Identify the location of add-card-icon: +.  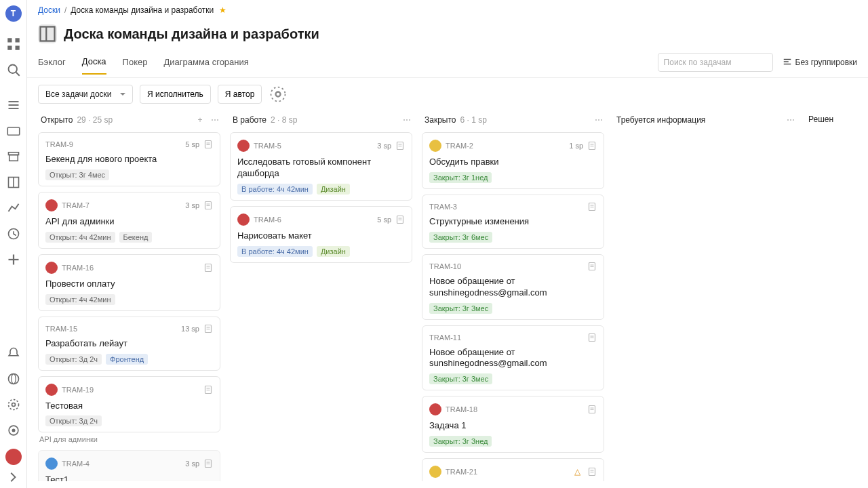
(200, 120).